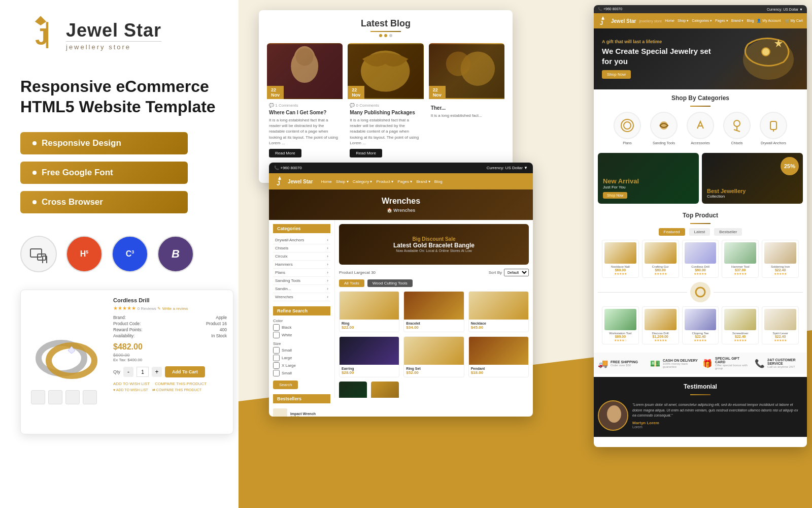  I want to click on wood-tools-btn: Wood Cutting Tools, so click(390, 283).